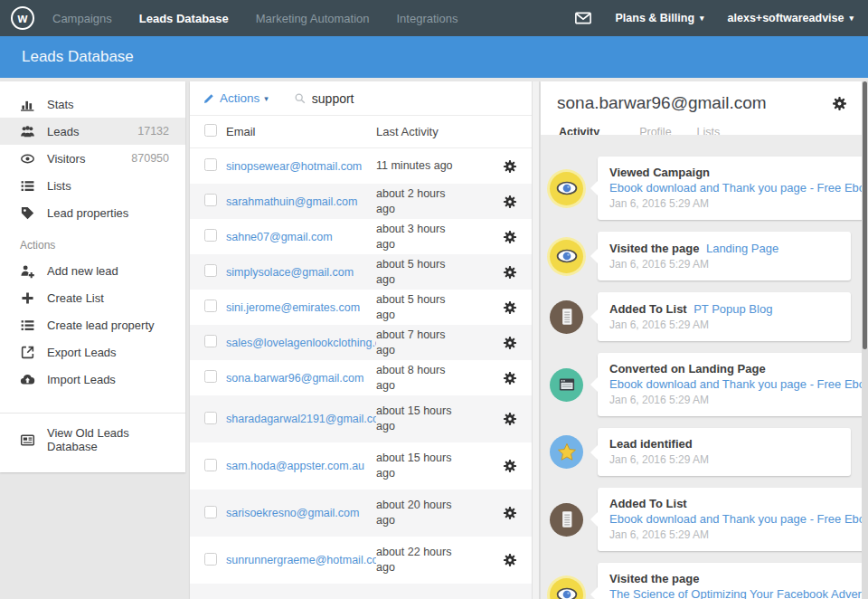 The width and height of the screenshot is (868, 599). What do you see at coordinates (255, 18) in the screenshot?
I see `nav-menu: Campaigns Leads Database Marketing Autom…` at bounding box center [255, 18].